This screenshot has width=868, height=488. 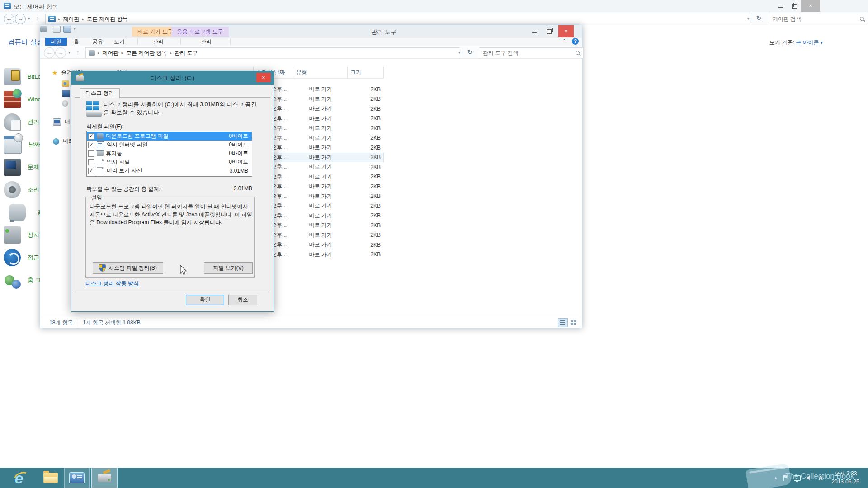 What do you see at coordinates (36, 7) in the screenshot?
I see `control-panel-title: 모든 제어판 항목` at bounding box center [36, 7].